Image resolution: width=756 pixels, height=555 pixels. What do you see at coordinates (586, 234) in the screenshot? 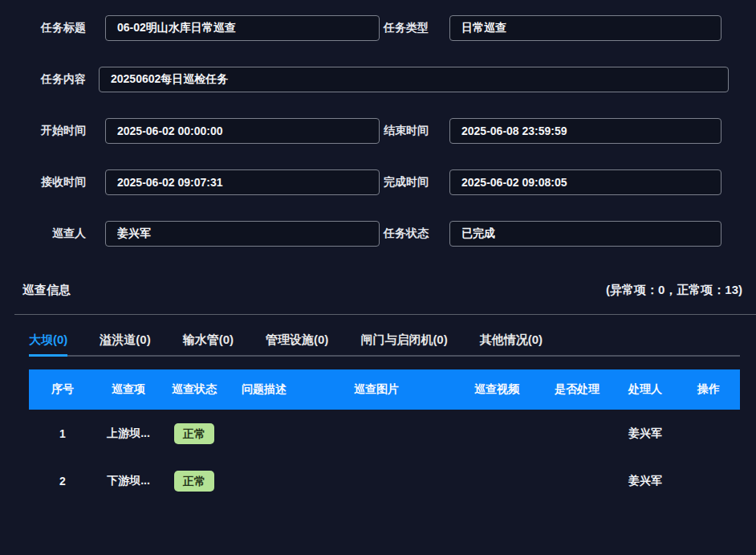
I see `task-status-input` at bounding box center [586, 234].